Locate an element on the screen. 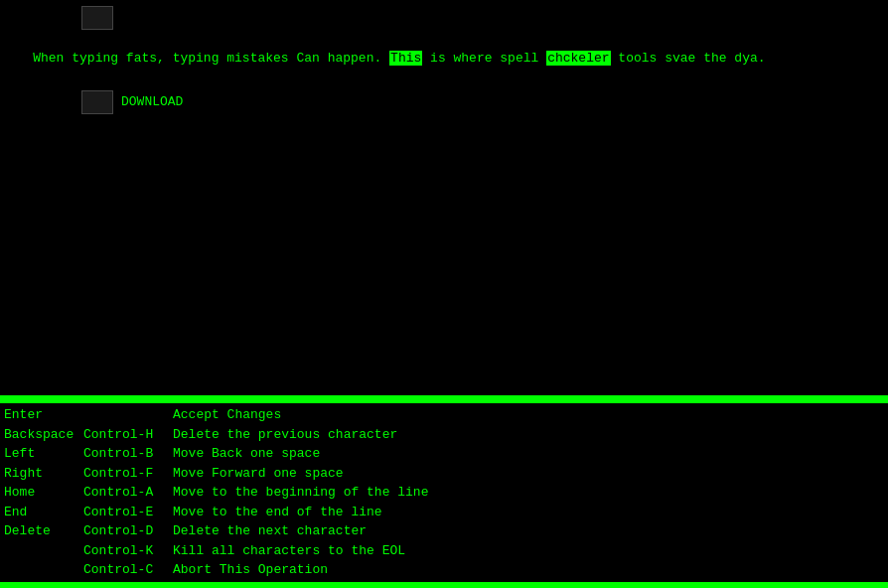 The width and height of the screenshot is (888, 588). shortcut-row: Control-CAbort This Operation is located at coordinates (444, 570).